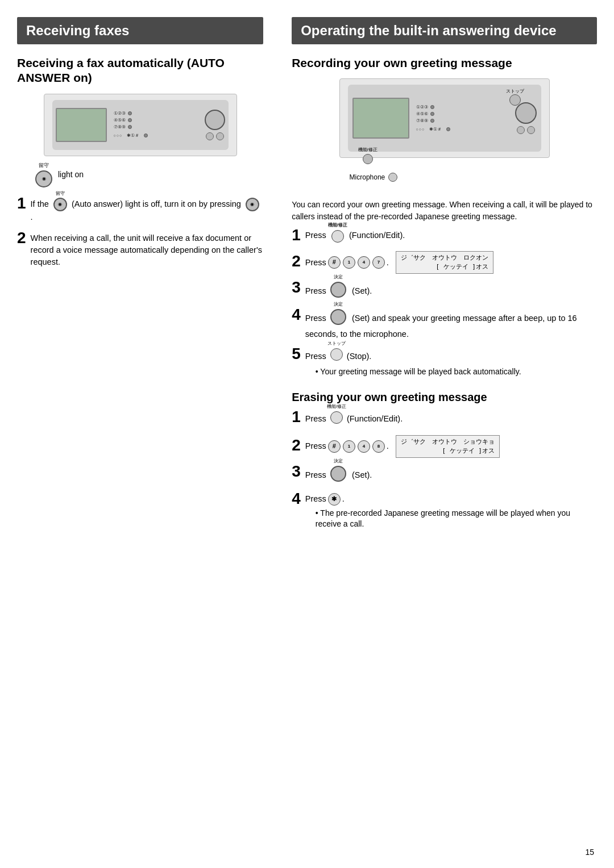 Image resolution: width=614 pixels, height=868 pixels. I want to click on erase-bullet-1: The pre-recorded Japanese greeting messa…, so click(456, 519).